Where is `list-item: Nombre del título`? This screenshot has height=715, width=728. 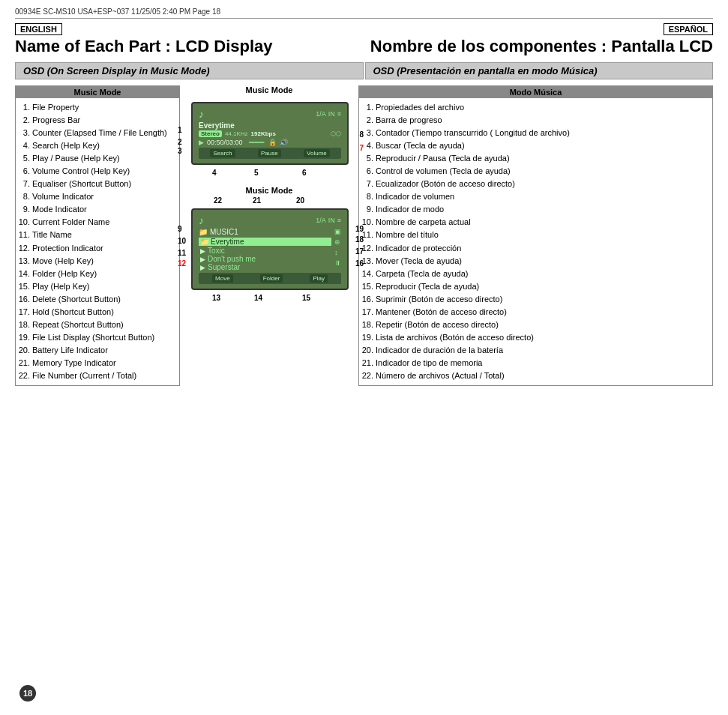 list-item: Nombre del título is located at coordinates (544, 235).